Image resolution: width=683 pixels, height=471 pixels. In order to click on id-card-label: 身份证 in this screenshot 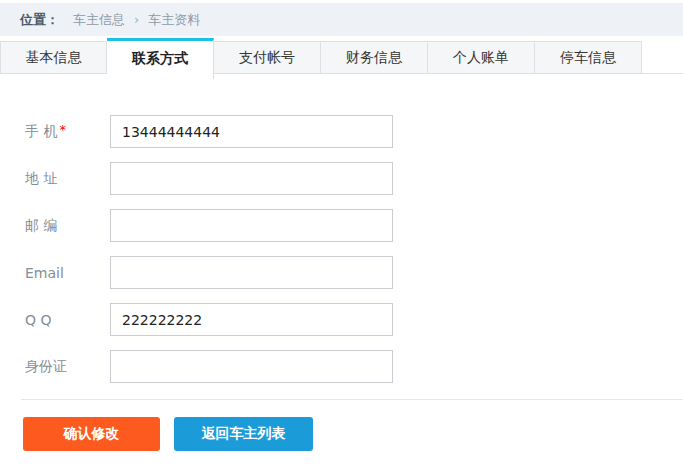, I will do `click(55, 367)`.